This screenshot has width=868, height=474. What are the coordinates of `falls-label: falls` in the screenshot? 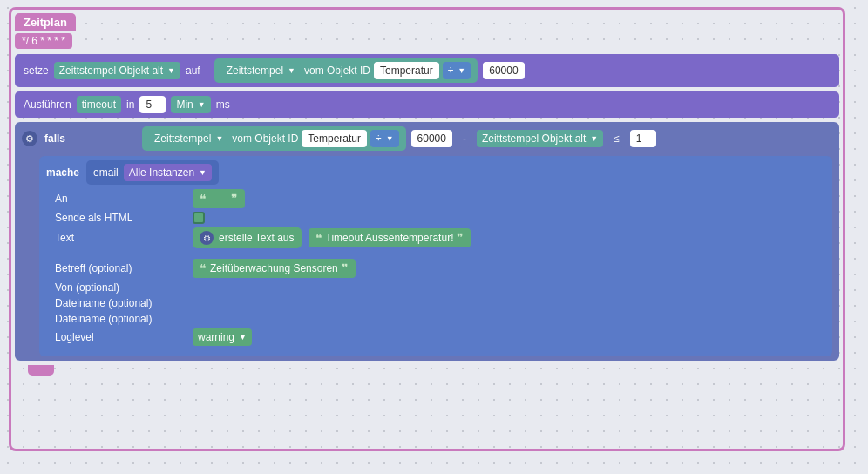 It's located at (55, 139).